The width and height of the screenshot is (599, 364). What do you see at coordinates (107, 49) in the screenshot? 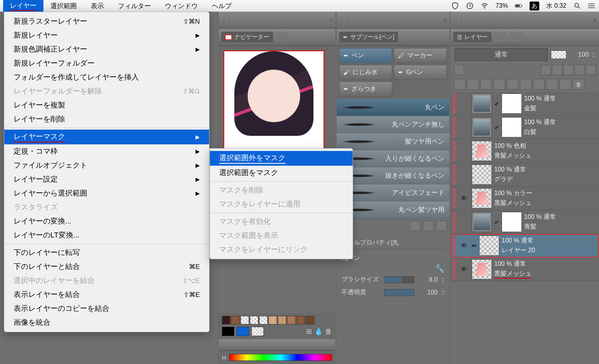
I see `dd-new-correction-layer: 新規色調補正レイヤー▶` at bounding box center [107, 49].